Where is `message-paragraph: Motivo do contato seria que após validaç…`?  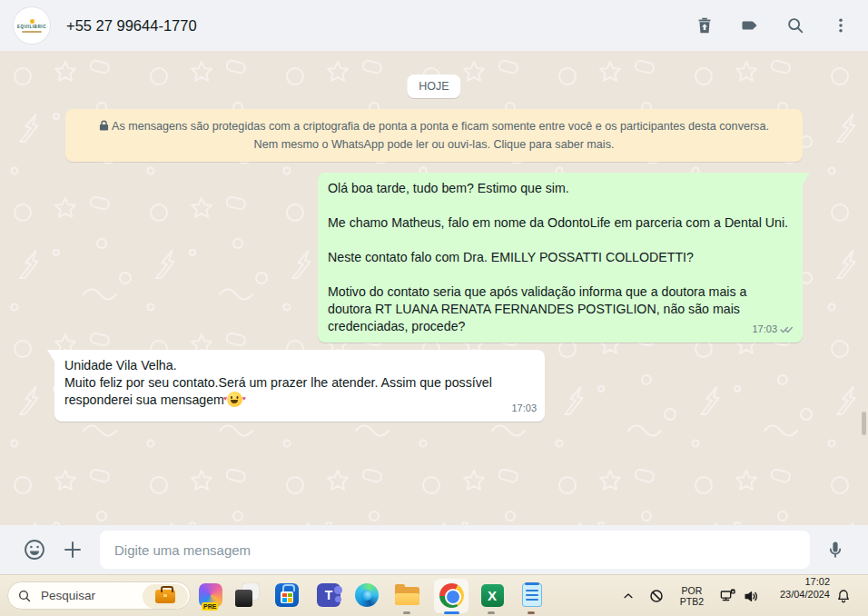 message-paragraph: Motivo do contato seria que após validaç… is located at coordinates (560, 309).